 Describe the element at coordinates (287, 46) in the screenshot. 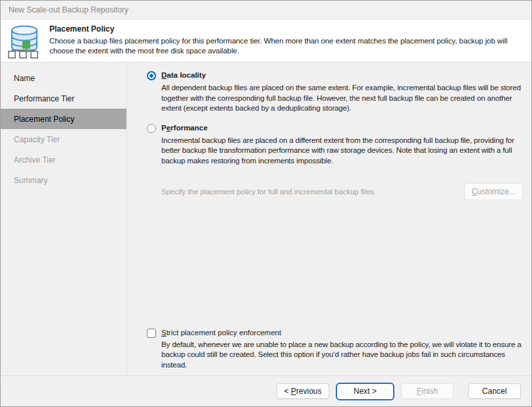

I see `page-description: Choose a backup files placement policy f…` at that location.